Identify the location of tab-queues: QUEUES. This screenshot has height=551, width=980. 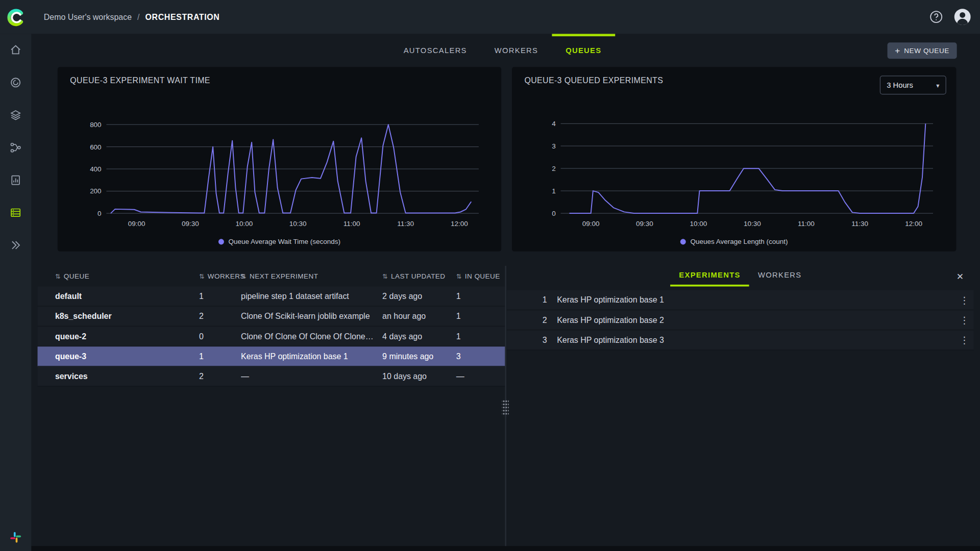
(583, 50).